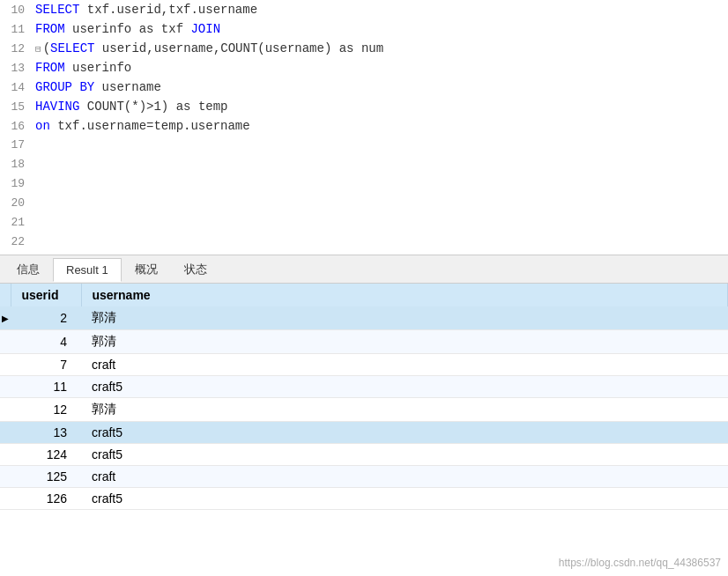 Image resolution: width=728 pixels, height=576 pixels. Describe the element at coordinates (364, 454) in the screenshot. I see `table-row: 124craft5` at that location.